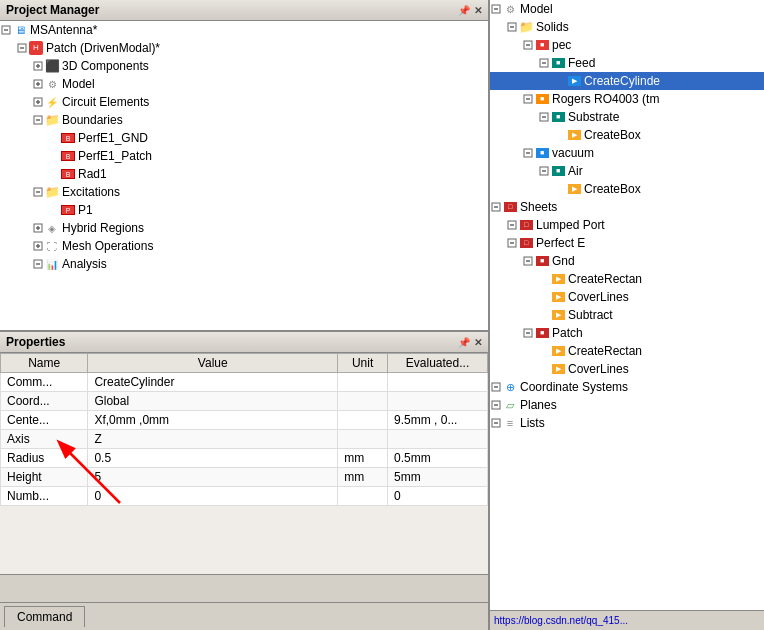 The width and height of the screenshot is (764, 630). What do you see at coordinates (244, 66) in the screenshot?
I see `tree-item-3d: ⬛3D Components` at bounding box center [244, 66].